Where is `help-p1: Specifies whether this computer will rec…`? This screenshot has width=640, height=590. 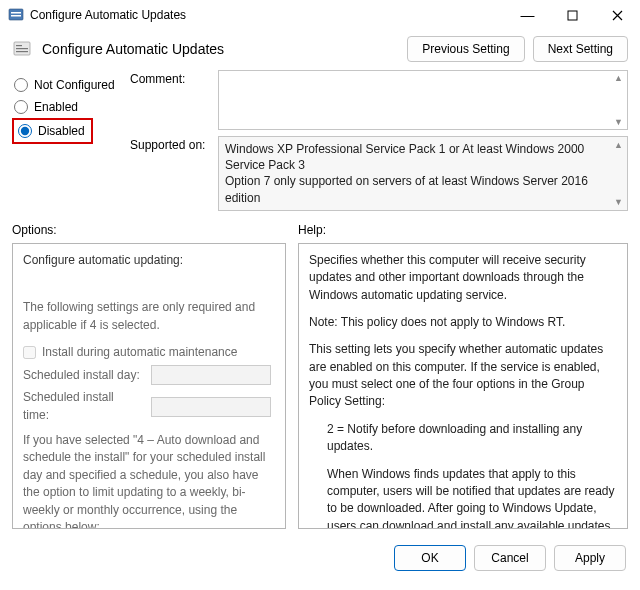 help-p1: Specifies whether this computer will rec… is located at coordinates (463, 278).